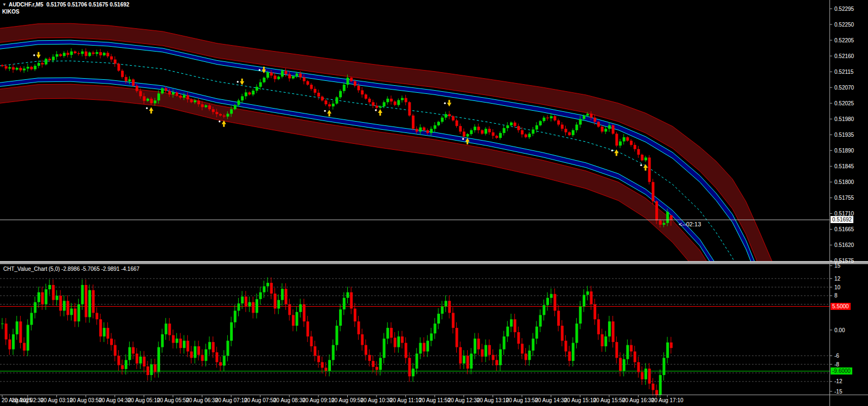 The image size is (868, 406). What do you see at coordinates (838, 288) in the screenshot?
I see `svg-text: 10` at bounding box center [838, 288].